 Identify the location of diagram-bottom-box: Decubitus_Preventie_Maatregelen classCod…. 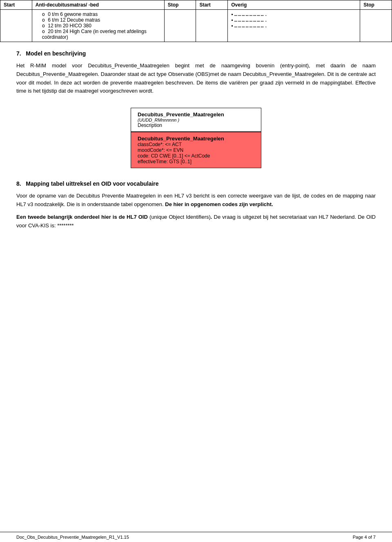
(196, 150).